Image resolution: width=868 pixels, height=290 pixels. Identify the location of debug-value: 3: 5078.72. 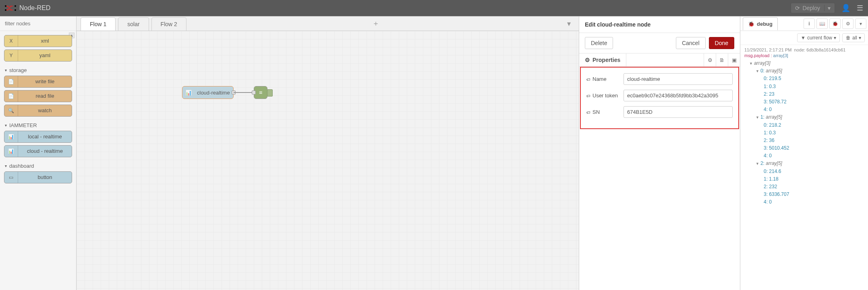
(804, 102).